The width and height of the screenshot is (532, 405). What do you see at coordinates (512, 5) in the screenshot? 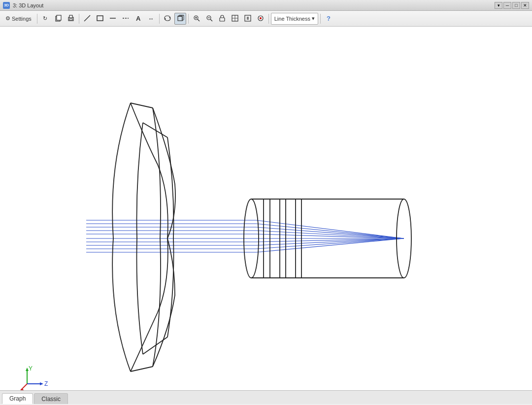
I see `window-controls: ▾ ─ □ ✕` at bounding box center [512, 5].